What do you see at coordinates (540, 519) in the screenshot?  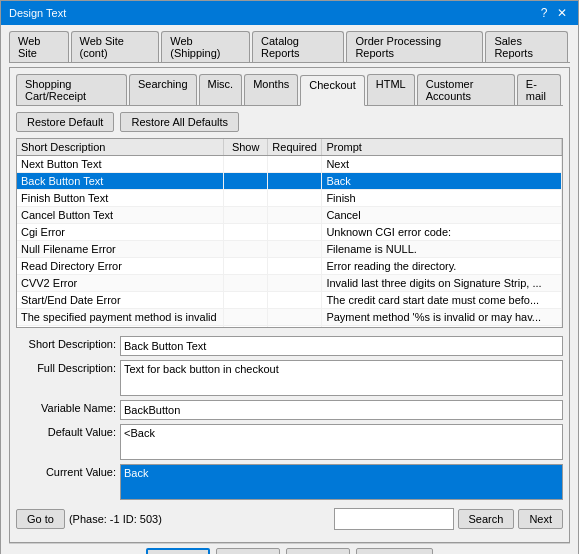 I see `next-button: Next` at bounding box center [540, 519].